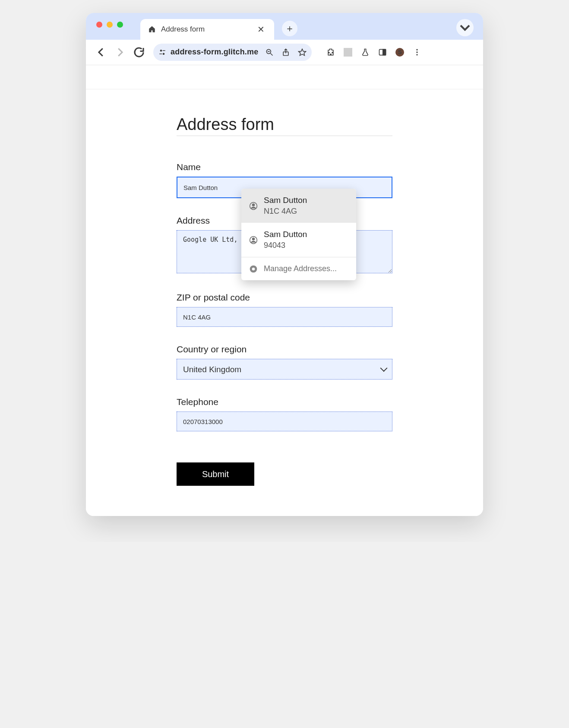  What do you see at coordinates (284, 126) in the screenshot?
I see `page-title: Address form` at bounding box center [284, 126].